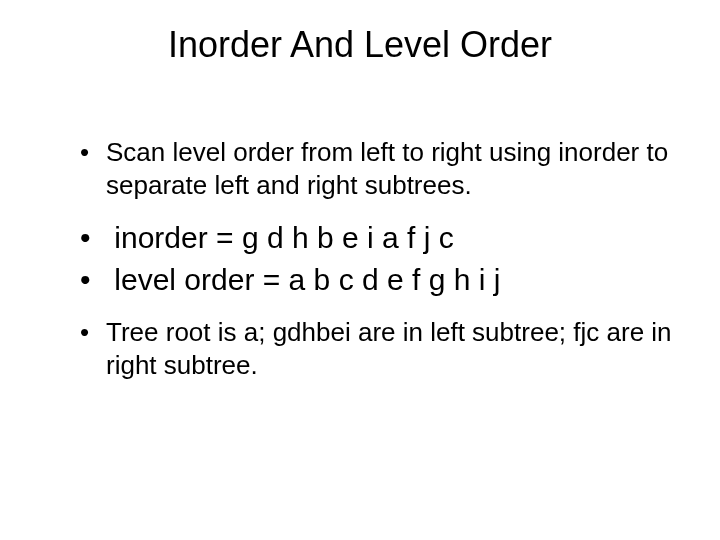 The width and height of the screenshot is (720, 540). What do you see at coordinates (380, 168) in the screenshot?
I see `list-item: •Scan level order from left to right usi…` at bounding box center [380, 168].